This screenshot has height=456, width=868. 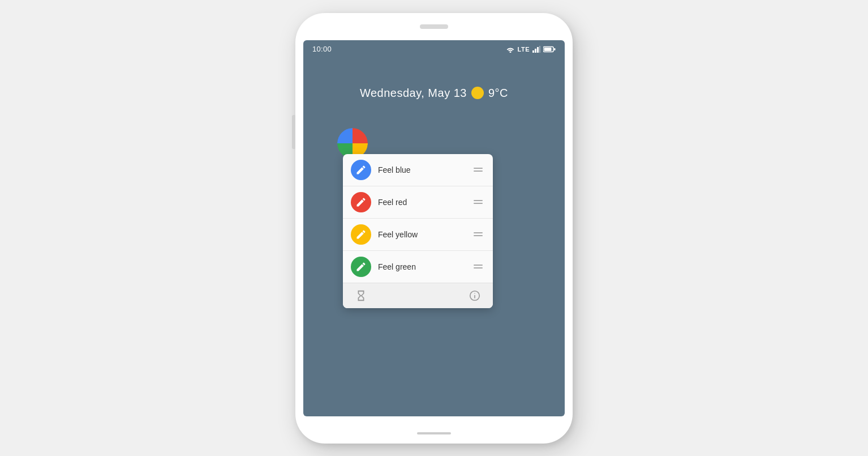 I want to click on drag-handle-green, so click(x=478, y=266).